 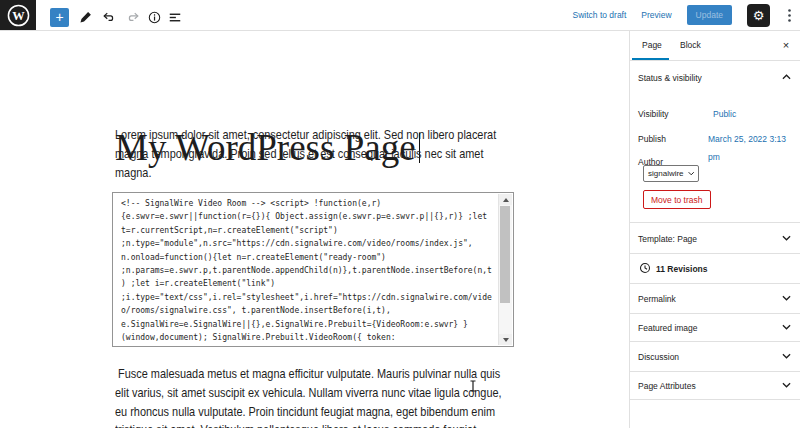 What do you see at coordinates (133, 18) in the screenshot?
I see `redo-icon` at bounding box center [133, 18].